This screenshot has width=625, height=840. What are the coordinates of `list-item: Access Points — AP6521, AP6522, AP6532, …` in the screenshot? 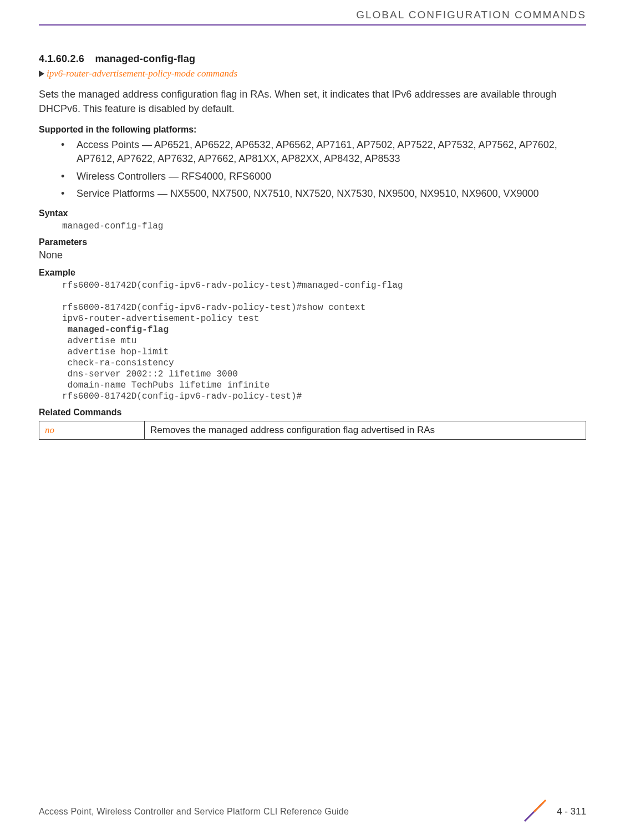 It's located at (324, 152).